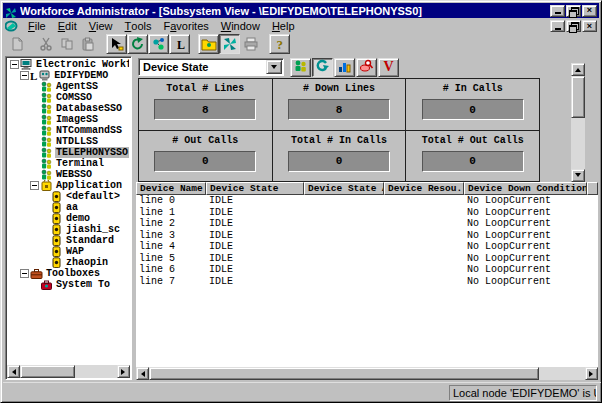  What do you see at coordinates (367, 270) in the screenshot?
I see `table-row: line 6IDLENo LoopCurrent` at bounding box center [367, 270].